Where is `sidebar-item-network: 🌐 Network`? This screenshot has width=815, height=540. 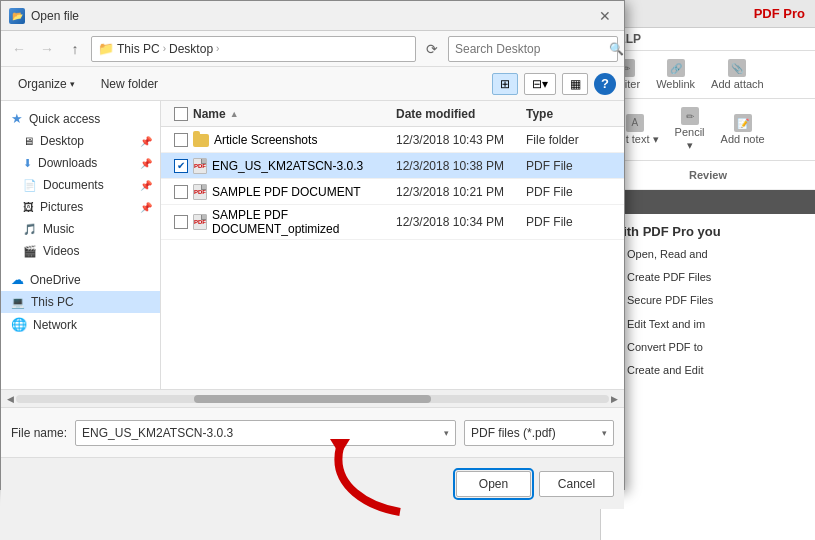
sidebar-item-network: 🌐 Network is located at coordinates (80, 324).